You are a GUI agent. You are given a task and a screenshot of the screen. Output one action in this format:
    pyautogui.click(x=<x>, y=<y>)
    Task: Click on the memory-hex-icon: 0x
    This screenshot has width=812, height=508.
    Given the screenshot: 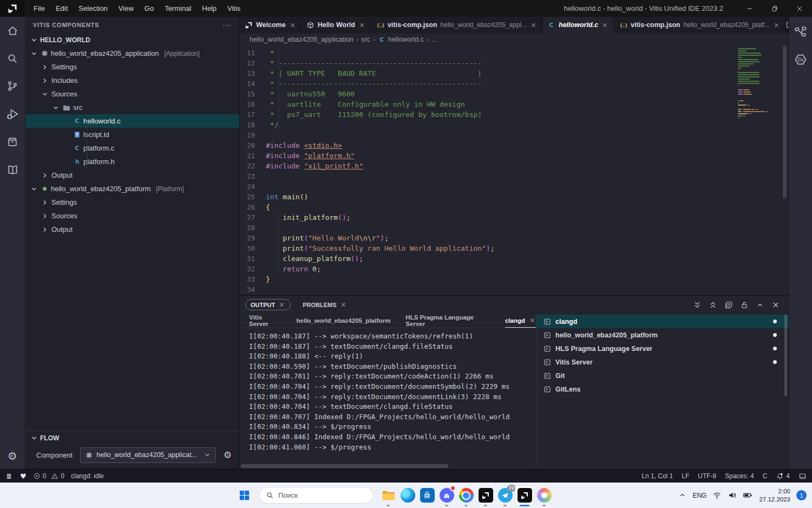 What is the action you would take?
    pyautogui.click(x=801, y=60)
    